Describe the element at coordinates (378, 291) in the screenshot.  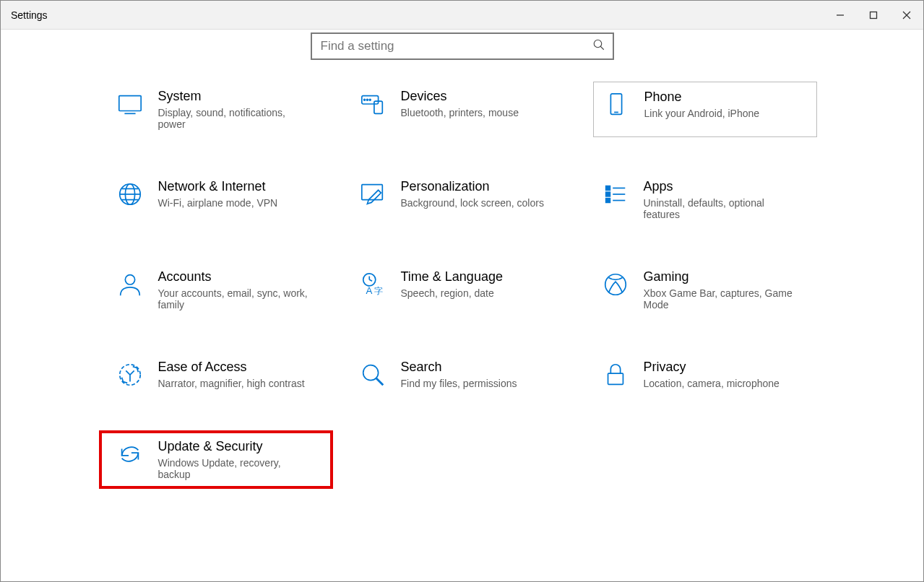
I see `svg-text: 字` at that location.